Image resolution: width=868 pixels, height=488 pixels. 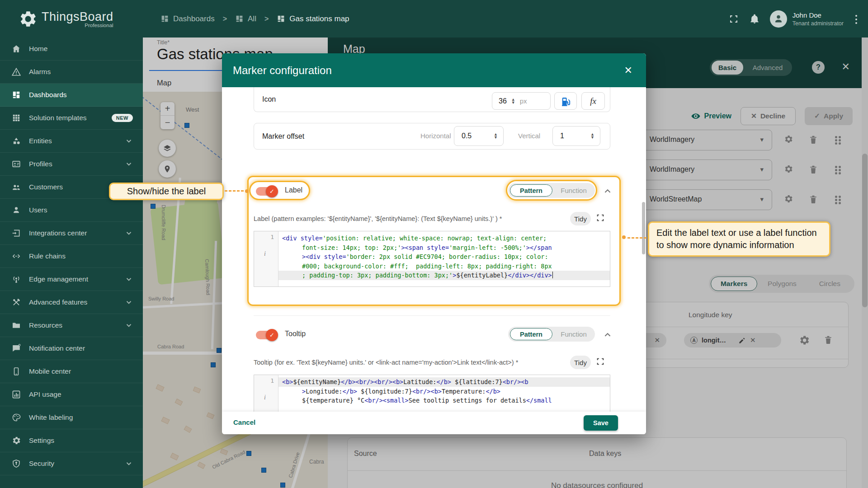 I want to click on sidebar-item-white-labeling: White labeling, so click(x=71, y=418).